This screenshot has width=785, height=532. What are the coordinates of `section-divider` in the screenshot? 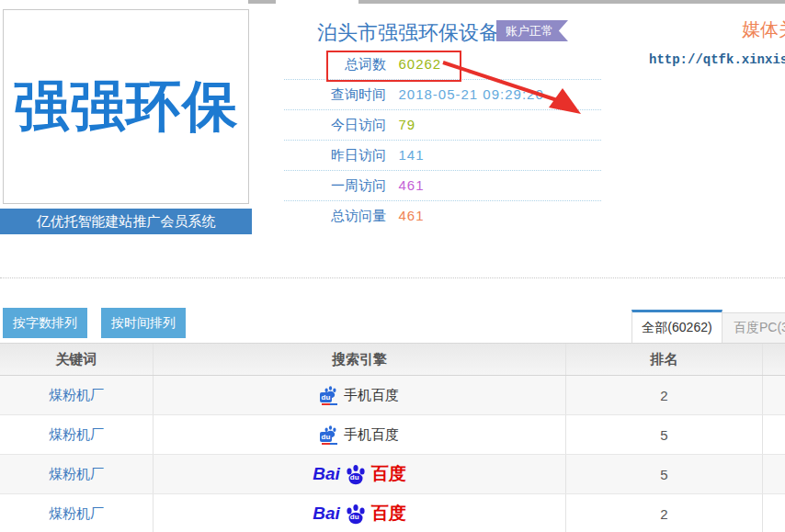 It's located at (392, 277).